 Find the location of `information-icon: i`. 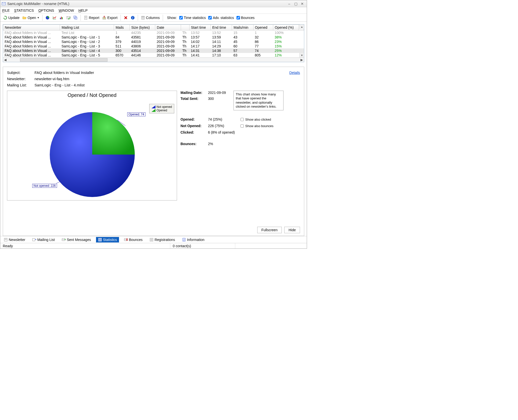

information-icon: i is located at coordinates (184, 240).